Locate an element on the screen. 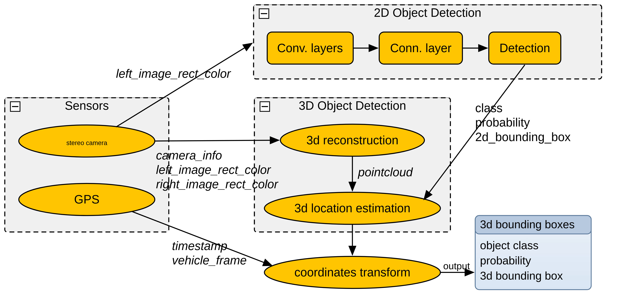  edge-detection-to-locest-label-3: 2d_bounding_box is located at coordinates (523, 137).